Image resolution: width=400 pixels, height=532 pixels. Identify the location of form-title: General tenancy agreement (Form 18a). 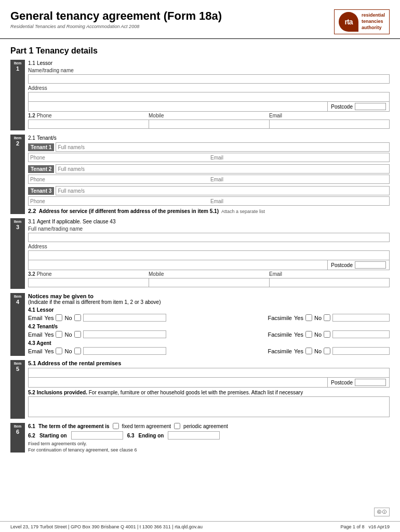
(116, 16).